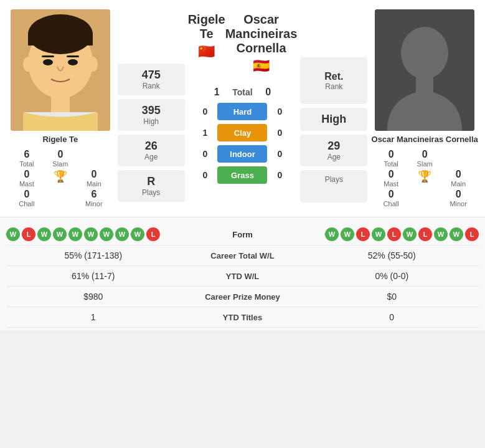  Describe the element at coordinates (217, 92) in the screenshot. I see `p1-total-match: 1` at that location.